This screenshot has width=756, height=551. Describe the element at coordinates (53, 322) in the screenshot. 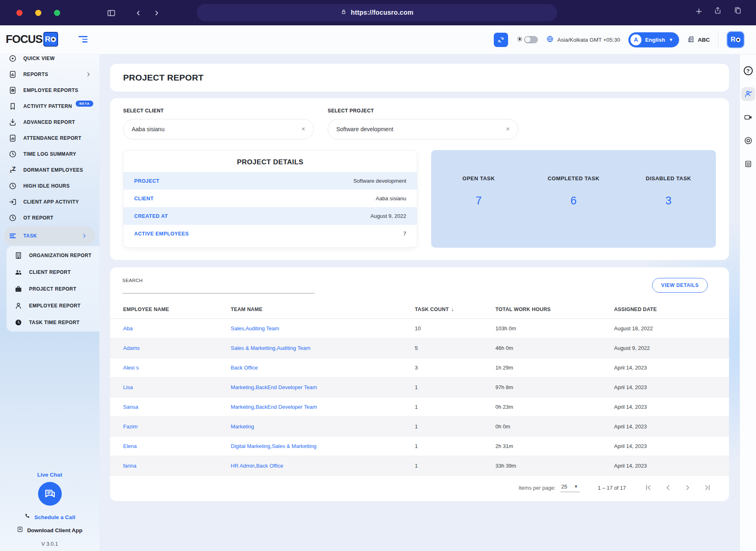

I see `sidebar-item-task-time-report: TASK TIME REPORT` at that location.